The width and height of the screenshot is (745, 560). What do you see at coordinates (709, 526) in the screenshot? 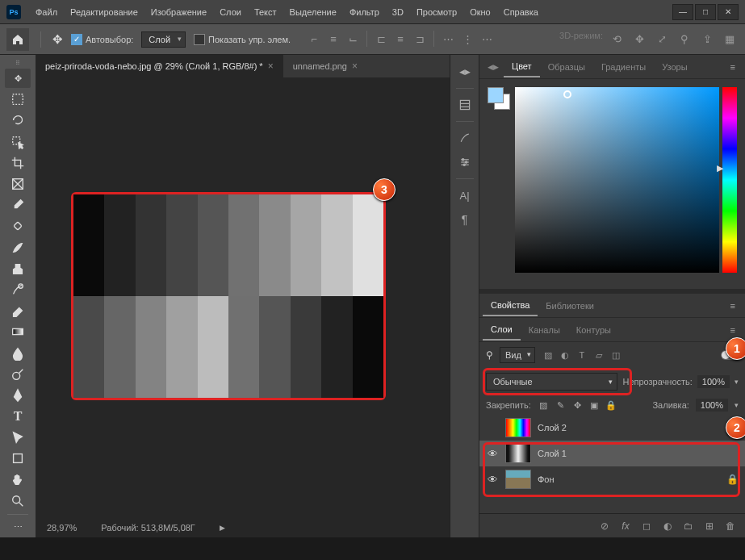
I see `new-layer-icon: ⊞` at bounding box center [709, 526].